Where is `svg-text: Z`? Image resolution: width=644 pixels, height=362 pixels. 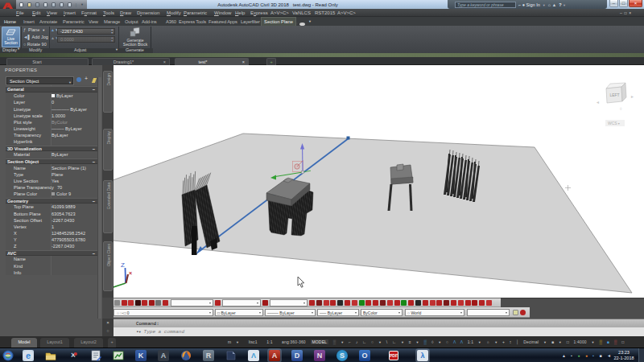 svg-text: Z is located at coordinates (122, 265).